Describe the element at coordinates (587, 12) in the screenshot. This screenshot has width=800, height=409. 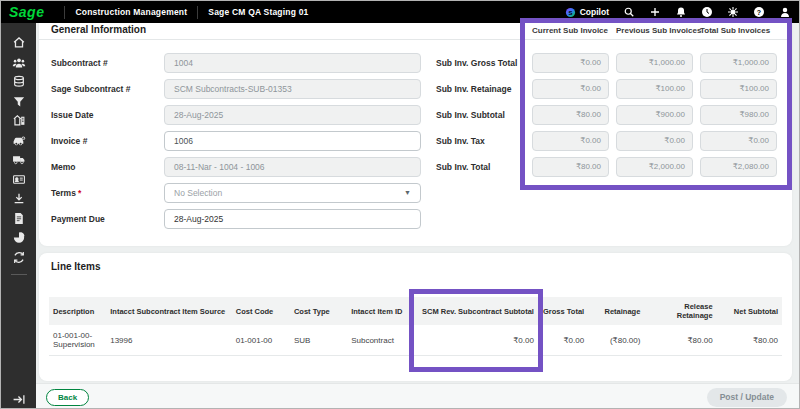
I see `copilot-button: S Copilot` at that location.